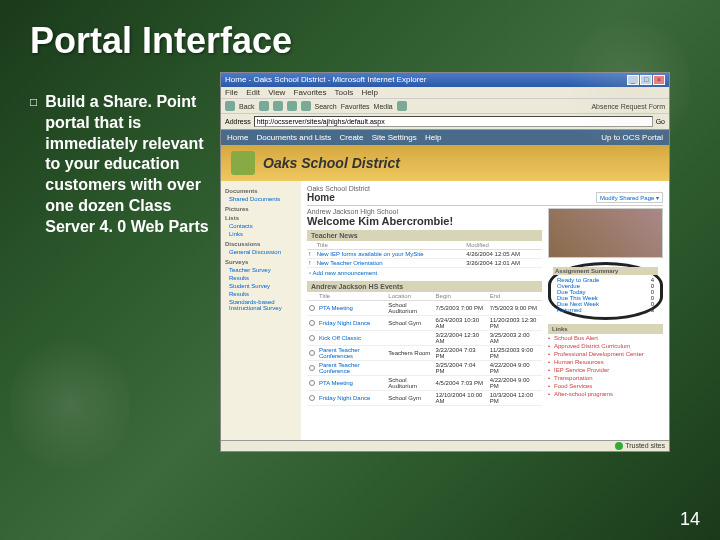 The height and width of the screenshot is (540, 720). I want to click on slide-number: 14, so click(690, 520).